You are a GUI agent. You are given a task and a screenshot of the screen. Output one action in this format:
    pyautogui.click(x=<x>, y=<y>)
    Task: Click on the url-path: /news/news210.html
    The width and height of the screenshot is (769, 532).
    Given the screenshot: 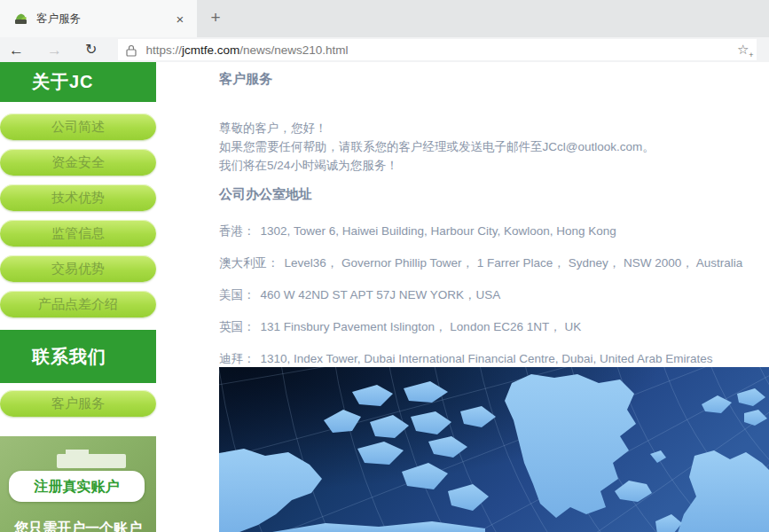 What is the action you would take?
    pyautogui.click(x=294, y=50)
    